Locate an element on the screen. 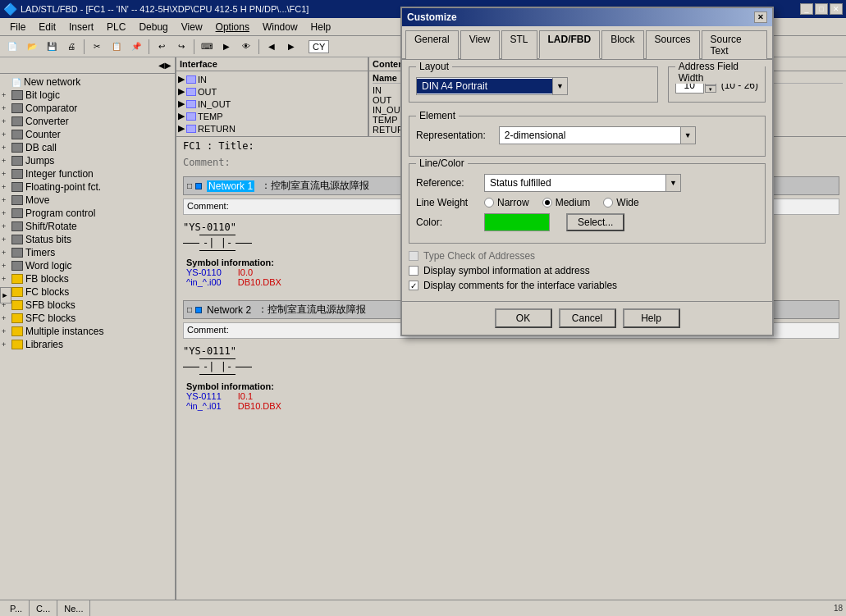 The width and height of the screenshot is (846, 616). checkbox-display-symbol is located at coordinates (414, 271).